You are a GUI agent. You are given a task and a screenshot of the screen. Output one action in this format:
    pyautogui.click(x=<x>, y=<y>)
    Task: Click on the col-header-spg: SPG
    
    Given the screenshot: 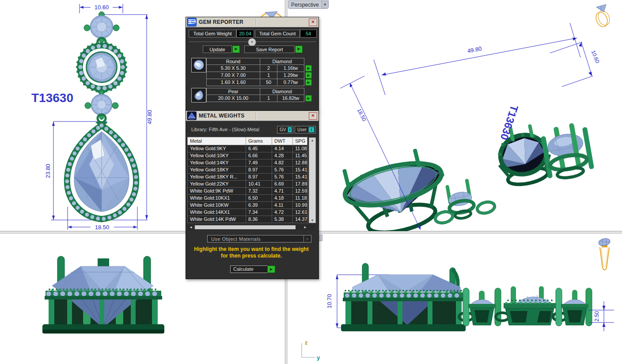 What is the action you would take?
    pyautogui.click(x=300, y=141)
    